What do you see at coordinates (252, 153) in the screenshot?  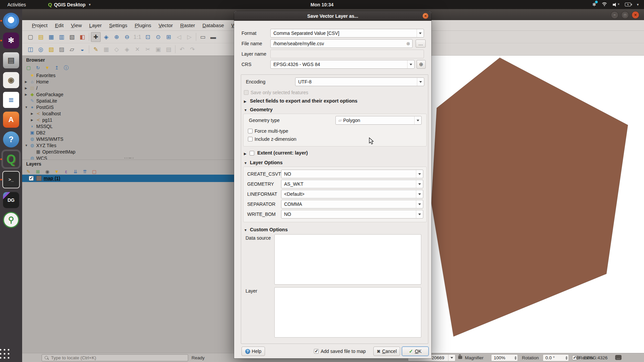 I see `extent-checkbox` at bounding box center [252, 153].